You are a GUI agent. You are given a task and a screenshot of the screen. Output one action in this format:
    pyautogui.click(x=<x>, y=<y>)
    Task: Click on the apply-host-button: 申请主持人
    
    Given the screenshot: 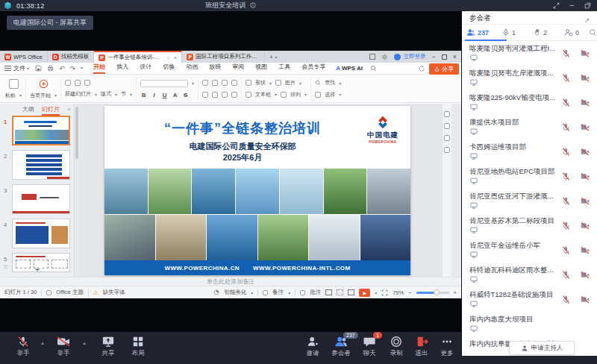 What is the action you would take?
    pyautogui.click(x=542, y=348)
    